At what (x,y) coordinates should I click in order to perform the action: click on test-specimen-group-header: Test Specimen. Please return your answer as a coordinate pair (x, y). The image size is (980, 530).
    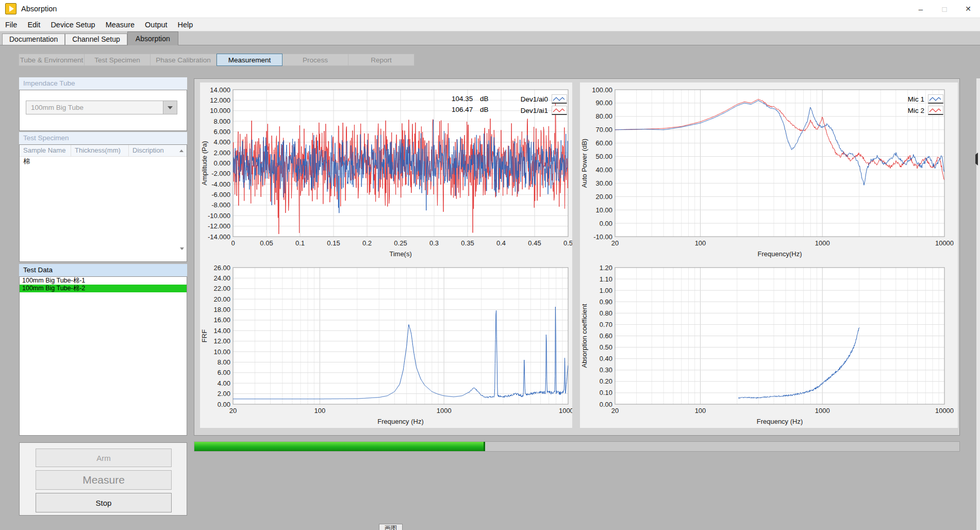
    Looking at the image, I should click on (103, 138).